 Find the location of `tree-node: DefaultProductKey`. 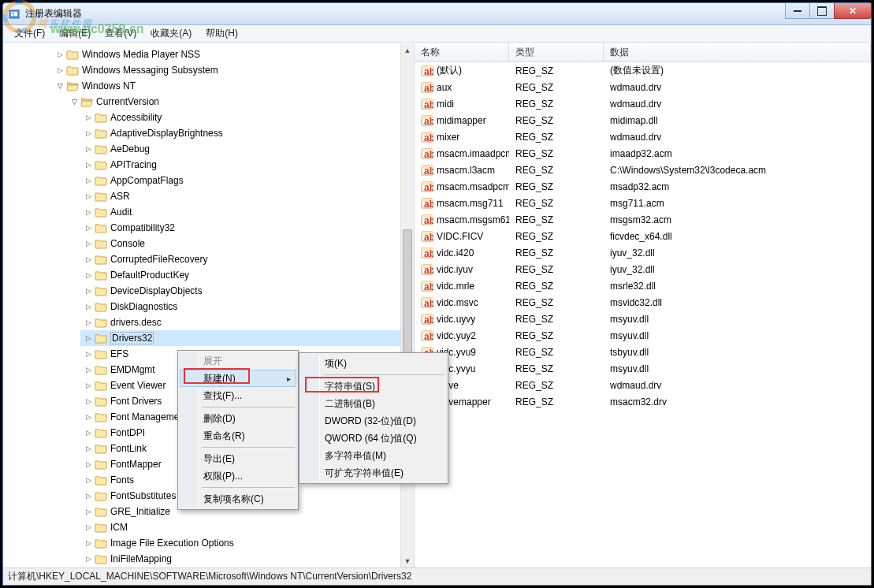

tree-node: DefaultProductKey is located at coordinates (247, 275).